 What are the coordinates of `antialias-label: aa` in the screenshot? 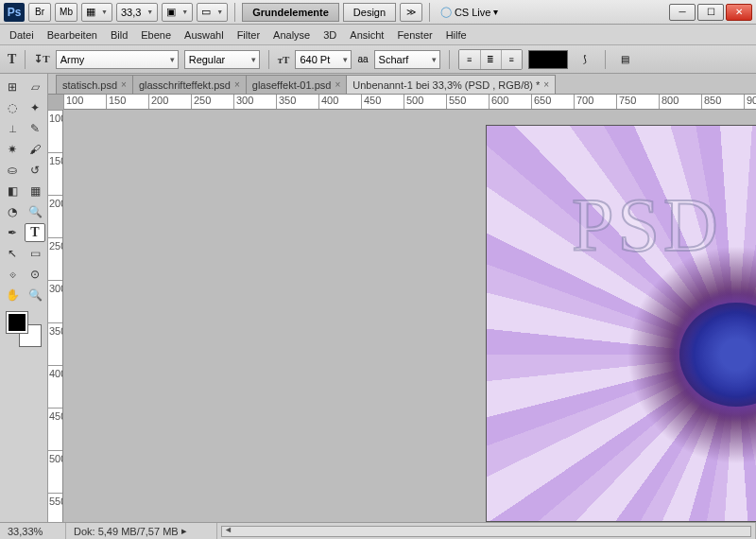 It's located at (363, 59).